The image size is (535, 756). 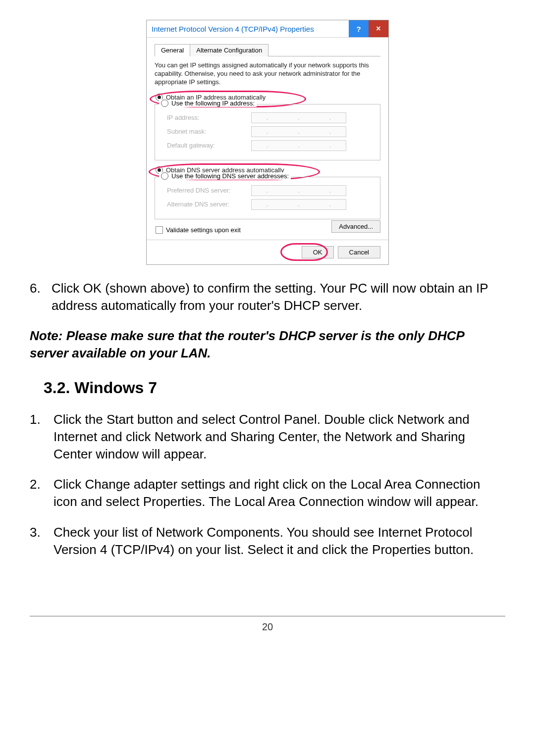 I want to click on page-number: 20, so click(x=268, y=627).